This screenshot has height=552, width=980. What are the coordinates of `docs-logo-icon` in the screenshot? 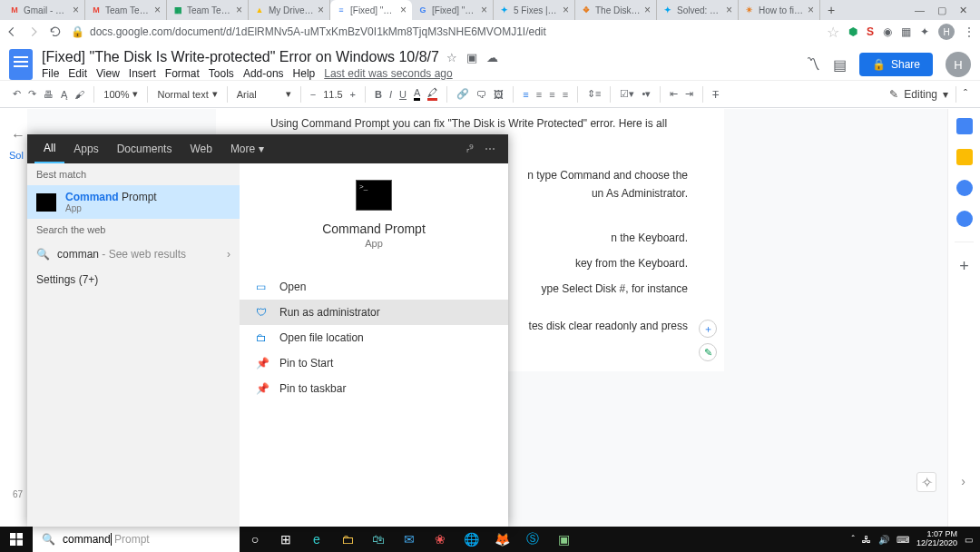 It's located at (21, 64).